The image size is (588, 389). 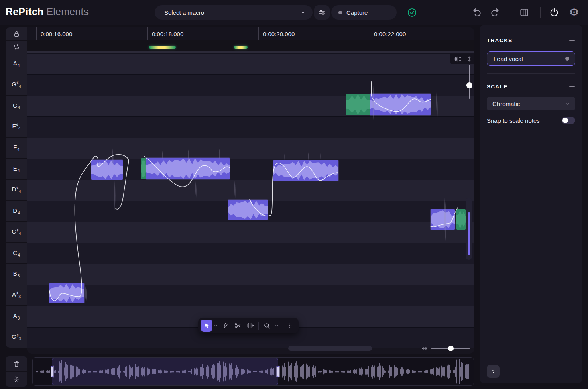 I want to click on pitch-rail-note-Gs3: G♯3, so click(x=16, y=337).